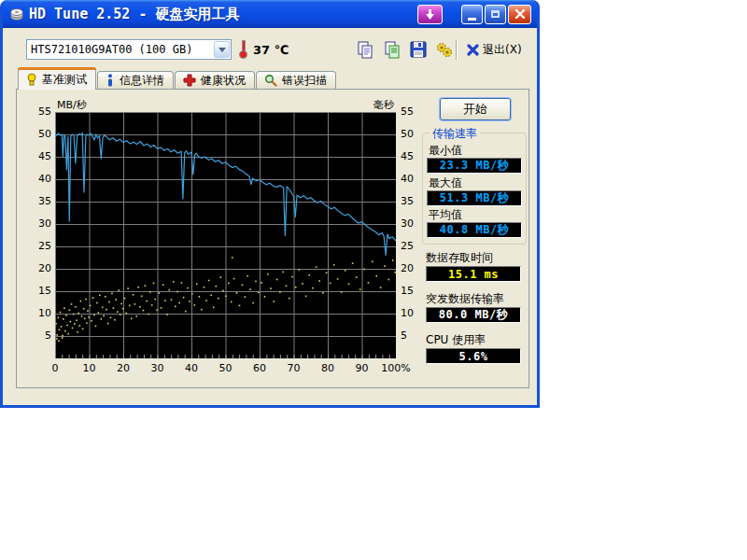 This screenshot has width=747, height=560. Describe the element at coordinates (445, 151) in the screenshot. I see `min-label: 最小值` at that location.